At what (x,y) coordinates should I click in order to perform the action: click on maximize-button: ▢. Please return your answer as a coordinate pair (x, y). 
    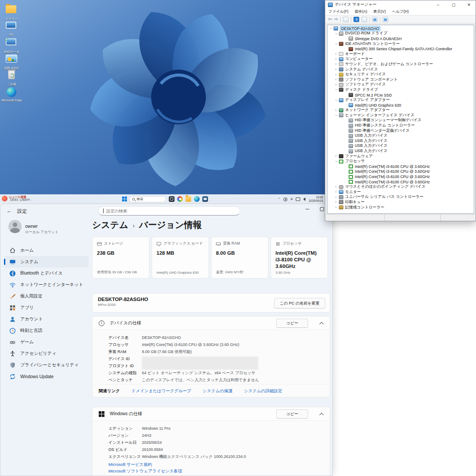
    Looking at the image, I should click on (454, 4).